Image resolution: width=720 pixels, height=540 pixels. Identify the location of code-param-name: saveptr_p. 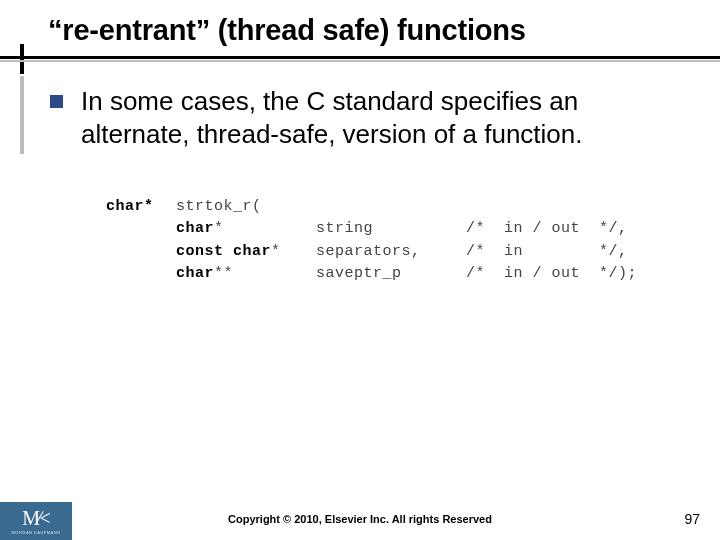
(391, 274).